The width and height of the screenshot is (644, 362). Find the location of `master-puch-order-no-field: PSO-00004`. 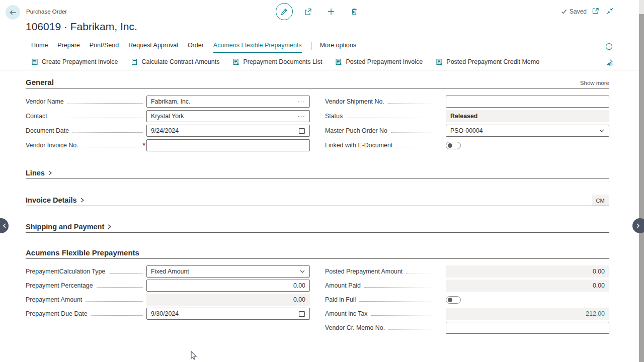

master-puch-order-no-field: PSO-00004 is located at coordinates (527, 131).